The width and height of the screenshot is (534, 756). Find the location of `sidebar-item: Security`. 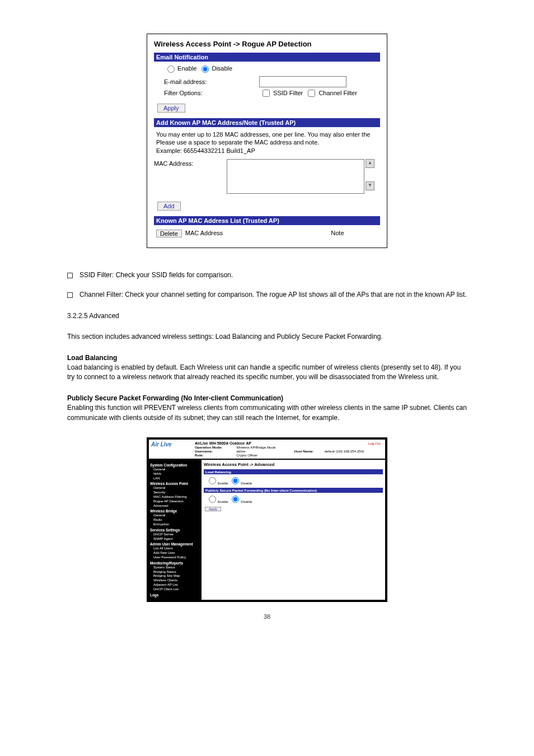

sidebar-item: Security is located at coordinates (175, 493).